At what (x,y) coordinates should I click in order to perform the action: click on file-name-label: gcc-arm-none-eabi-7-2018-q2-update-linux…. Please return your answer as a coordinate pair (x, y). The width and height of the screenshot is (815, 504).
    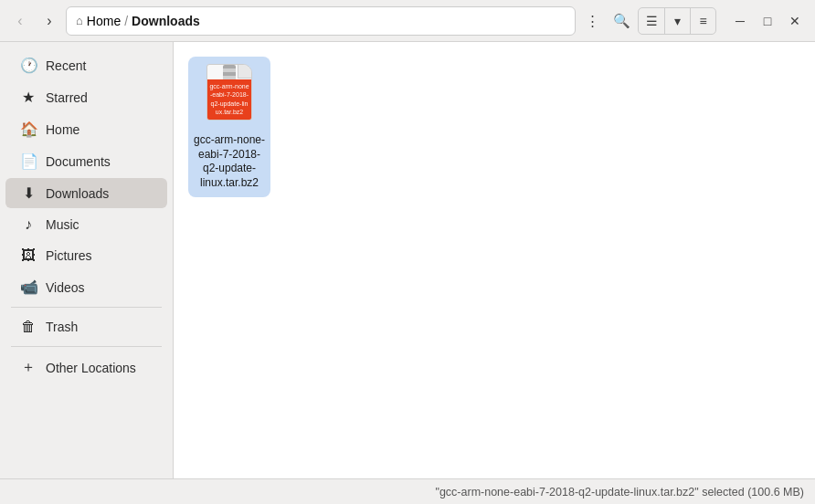
    Looking at the image, I should click on (229, 162).